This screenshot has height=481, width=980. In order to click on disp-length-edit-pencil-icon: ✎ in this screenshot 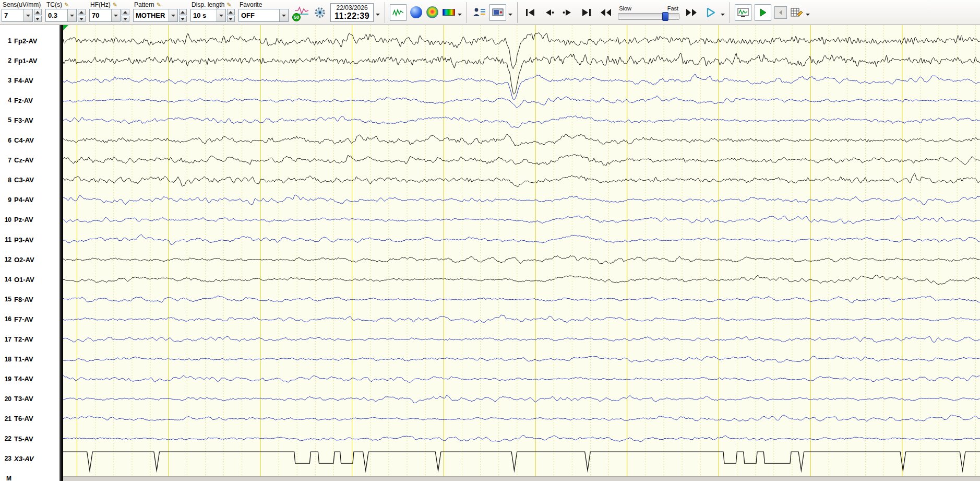, I will do `click(229, 5)`.